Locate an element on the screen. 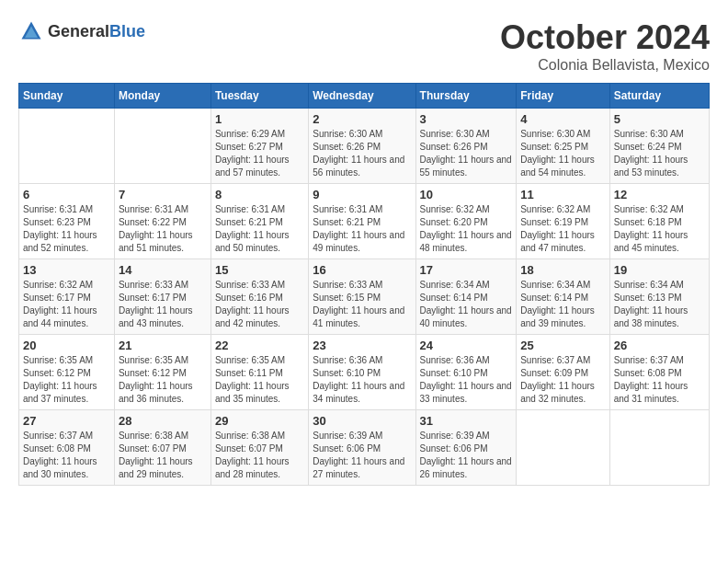 The height and width of the screenshot is (563, 728). day-number: 24 is located at coordinates (467, 346).